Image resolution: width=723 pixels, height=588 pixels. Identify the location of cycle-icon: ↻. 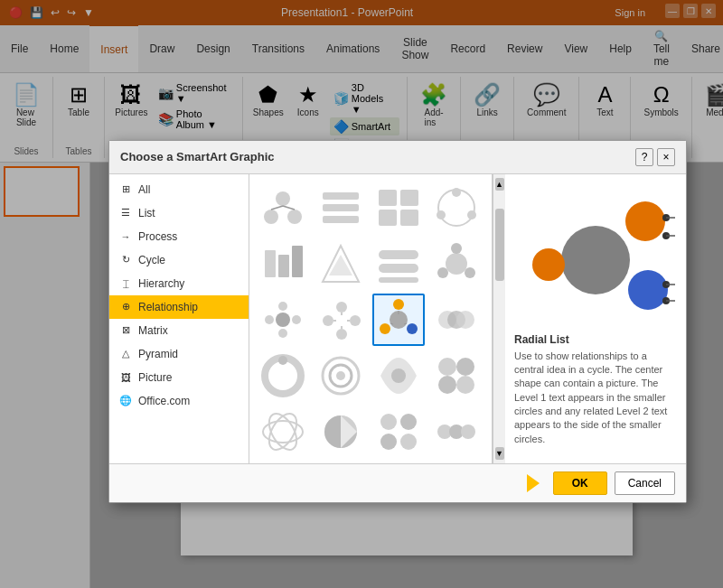
(126, 260).